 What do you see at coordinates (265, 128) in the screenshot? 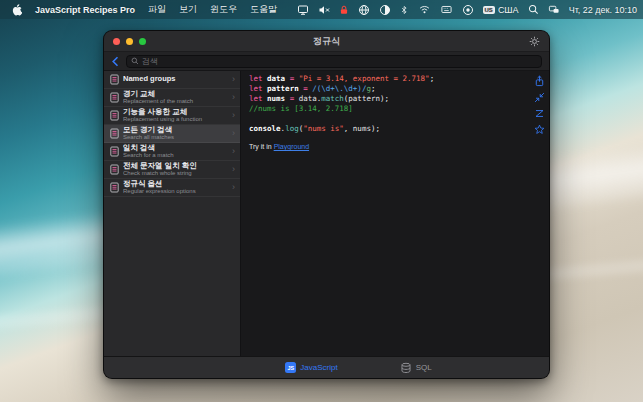
I see `code-token: console` at bounding box center [265, 128].